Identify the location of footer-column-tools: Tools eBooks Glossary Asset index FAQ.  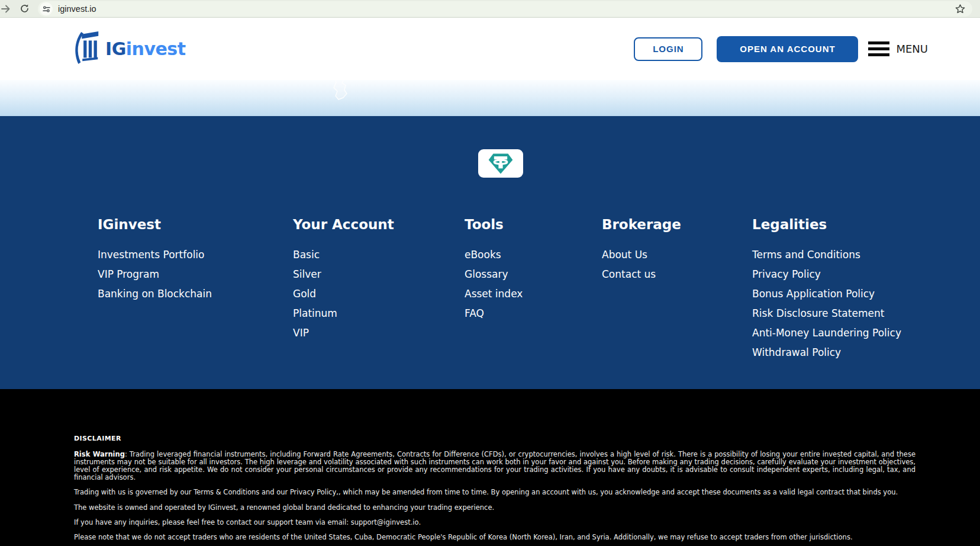
(533, 291).